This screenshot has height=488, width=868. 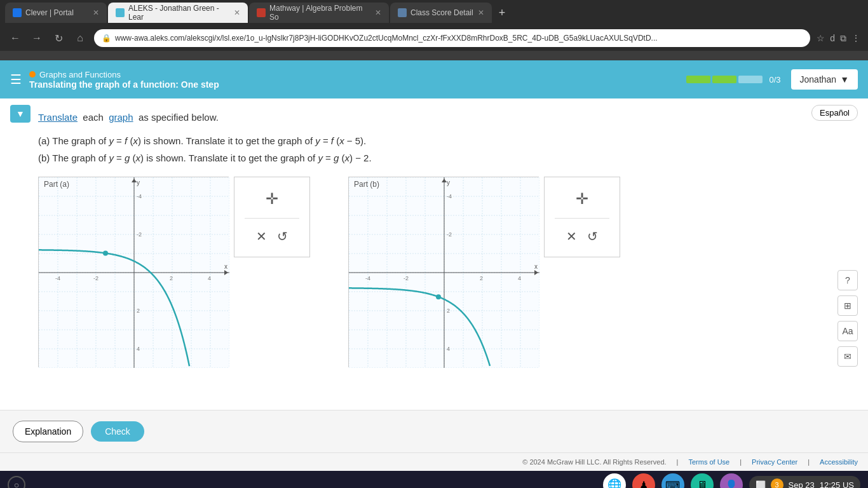 I want to click on check-button: Check, so click(x=118, y=431).